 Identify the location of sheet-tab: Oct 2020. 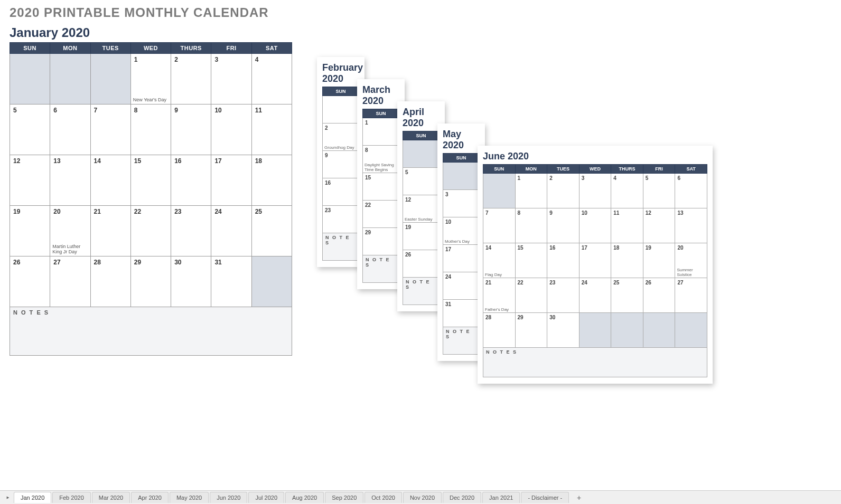
(384, 497).